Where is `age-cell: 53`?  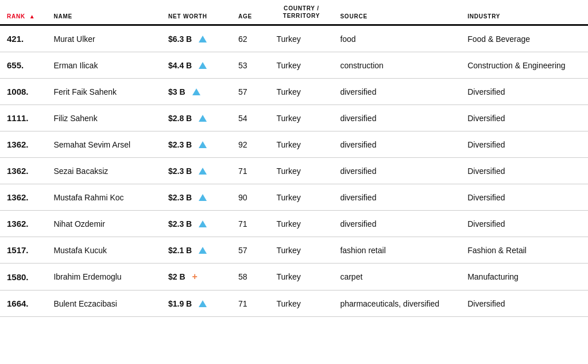
age-cell: 53 is located at coordinates (250, 65).